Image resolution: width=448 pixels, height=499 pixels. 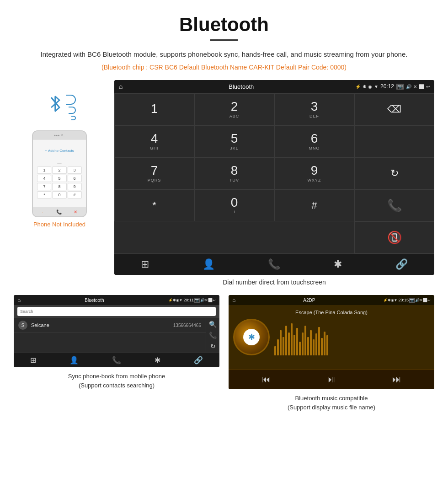 I want to click on pb-win-icon: ⬜, so click(x=210, y=300).